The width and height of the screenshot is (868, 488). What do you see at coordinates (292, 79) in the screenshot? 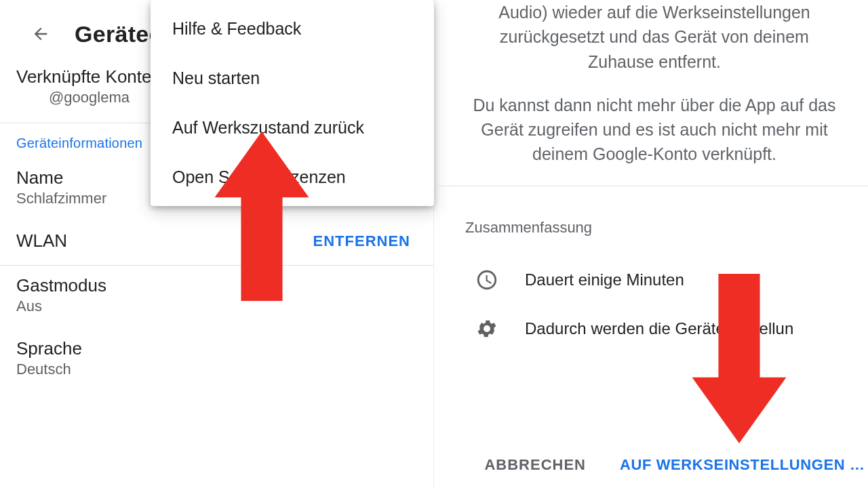
I see `menu-restart: Neu starten` at bounding box center [292, 79].